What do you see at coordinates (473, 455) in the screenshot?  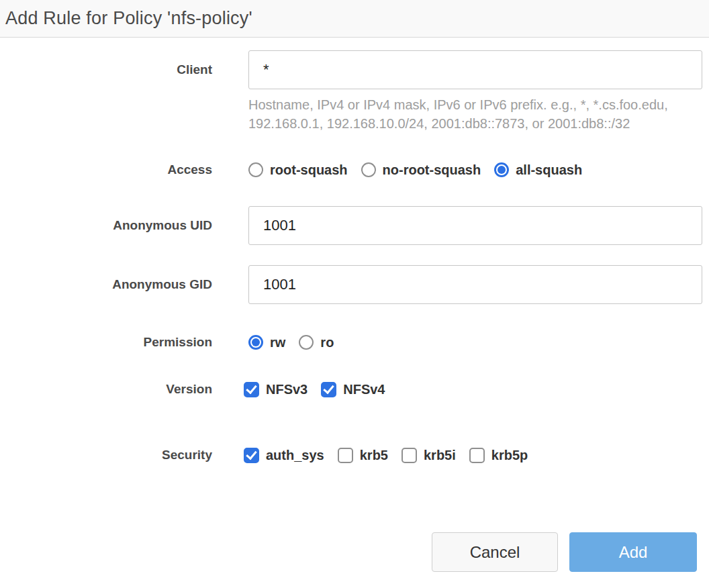 I see `security-checkbox-group: auth_sys krb5 krb5i krb5p` at bounding box center [473, 455].